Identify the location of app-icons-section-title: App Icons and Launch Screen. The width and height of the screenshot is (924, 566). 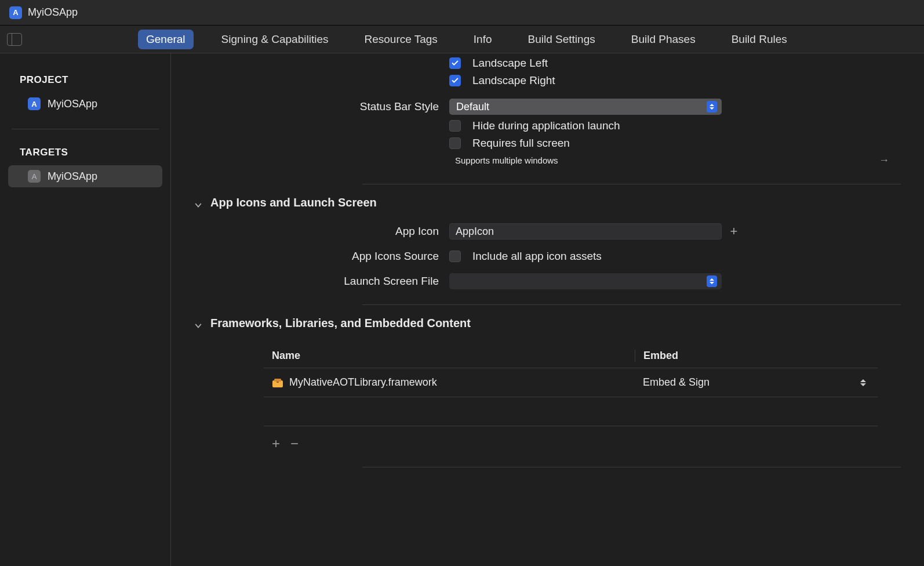
(293, 203).